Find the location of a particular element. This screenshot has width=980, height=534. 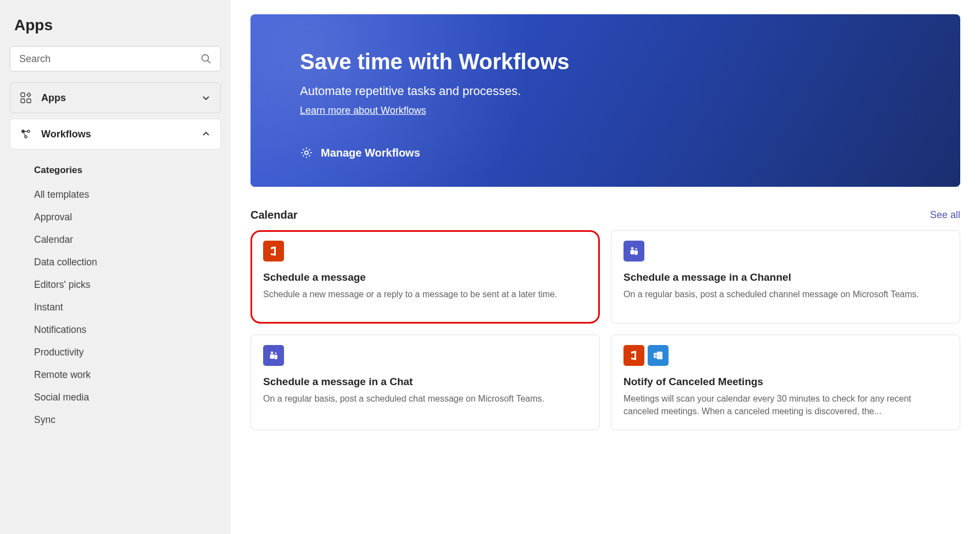

category-item: Approval is located at coordinates (115, 218).